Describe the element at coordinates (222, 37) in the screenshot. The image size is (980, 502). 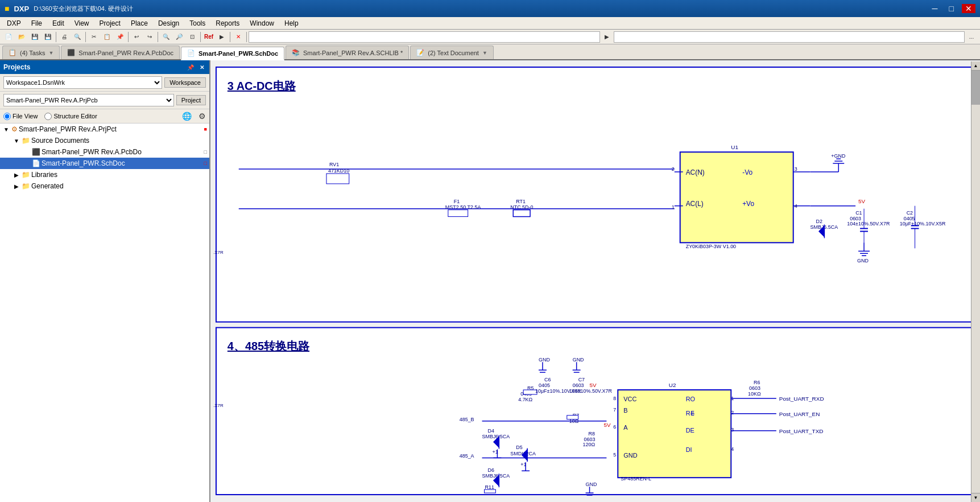
I see `compile-btn: ▶` at that location.